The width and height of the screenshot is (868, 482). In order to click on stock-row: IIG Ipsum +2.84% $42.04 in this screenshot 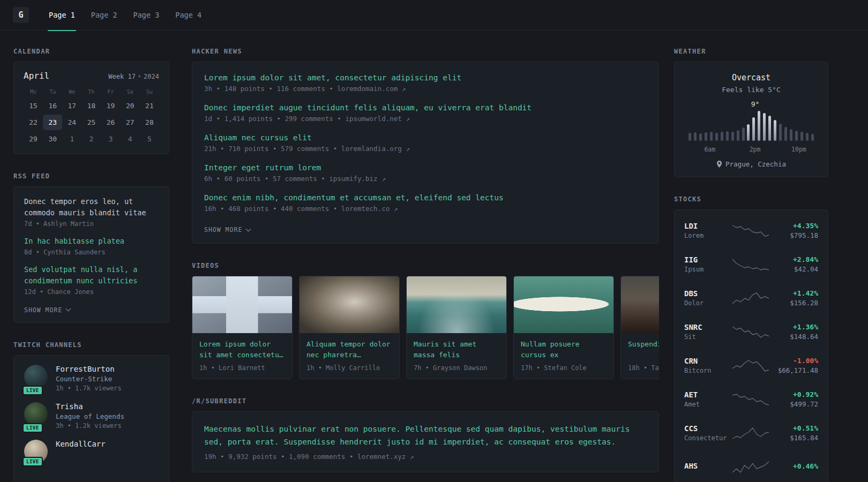, I will do `click(751, 265)`.